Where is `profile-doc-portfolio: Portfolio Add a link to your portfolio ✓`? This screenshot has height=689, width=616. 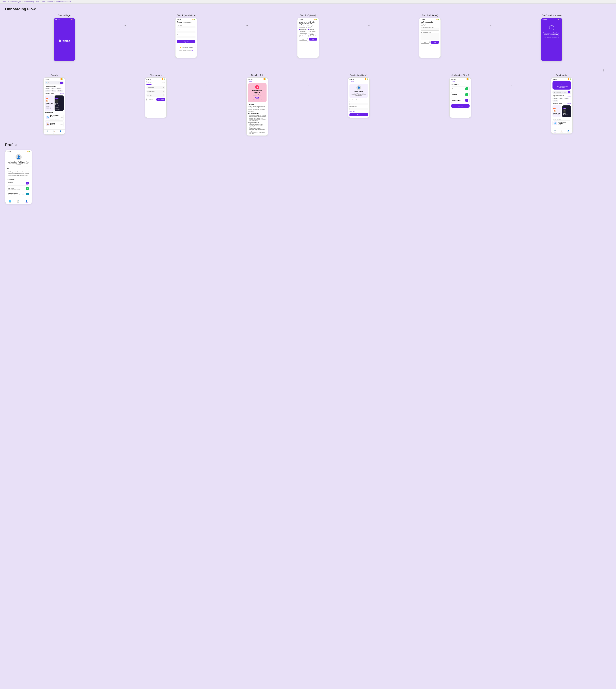 profile-doc-portfolio: Portfolio Add a link to your portfolio ✓ is located at coordinates (19, 189).